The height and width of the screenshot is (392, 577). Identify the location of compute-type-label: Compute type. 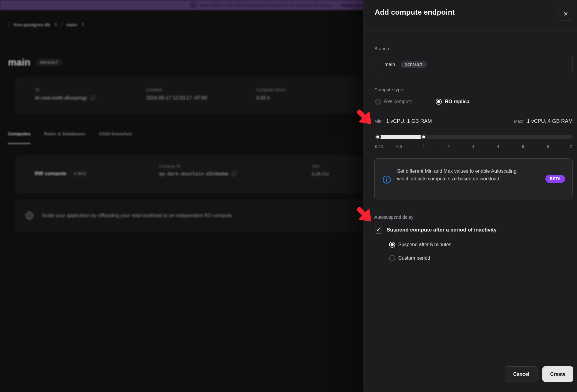
(389, 89).